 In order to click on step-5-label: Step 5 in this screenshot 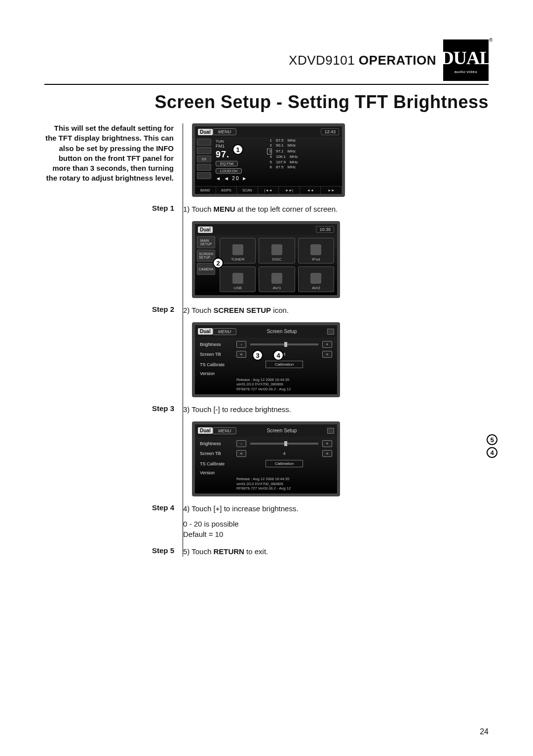, I will do `click(118, 551)`.